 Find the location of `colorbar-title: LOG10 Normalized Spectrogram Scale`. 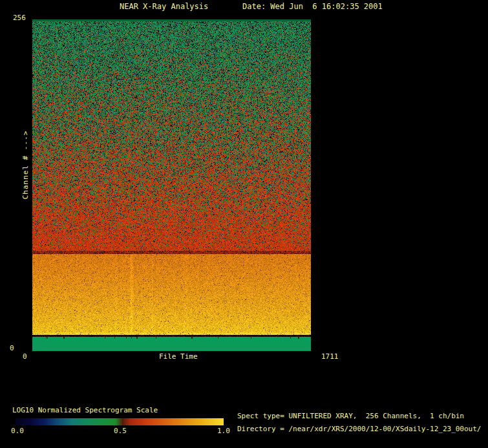

colorbar-title: LOG10 Normalized Spectrogram Scale is located at coordinates (85, 411).